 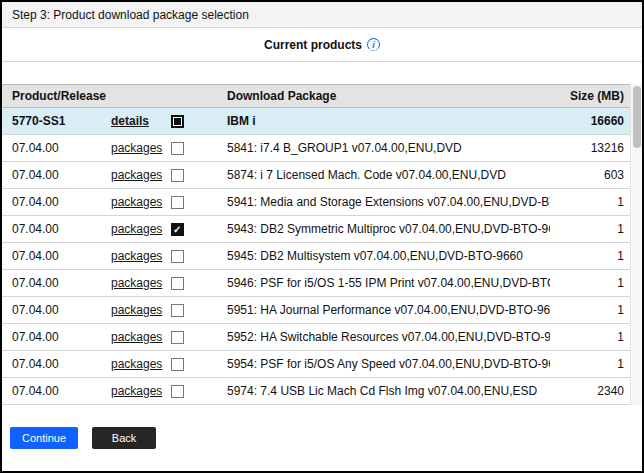 I want to click on footer-actions: Continue Back, so click(x=322, y=438).